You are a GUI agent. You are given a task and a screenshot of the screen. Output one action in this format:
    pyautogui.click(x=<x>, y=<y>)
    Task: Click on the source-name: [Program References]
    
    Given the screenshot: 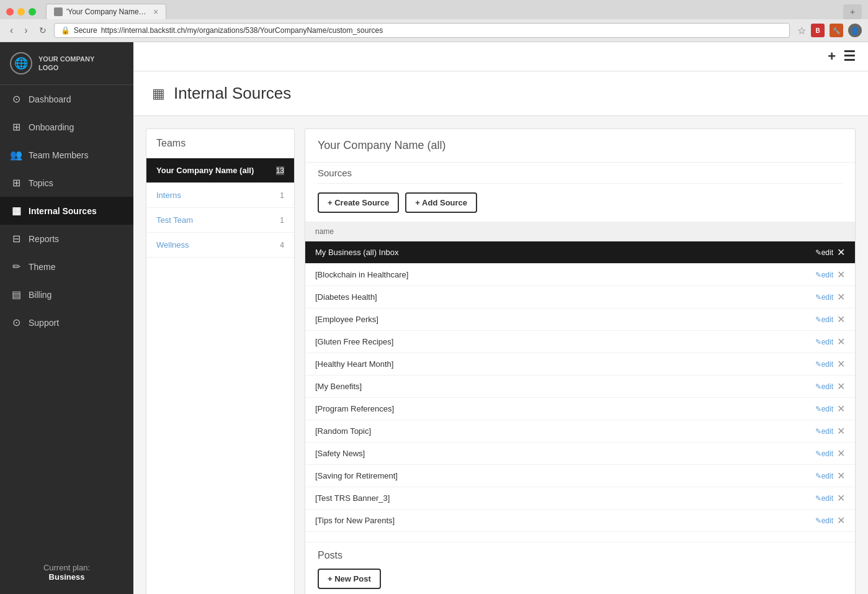 What is the action you would take?
    pyautogui.click(x=555, y=409)
    